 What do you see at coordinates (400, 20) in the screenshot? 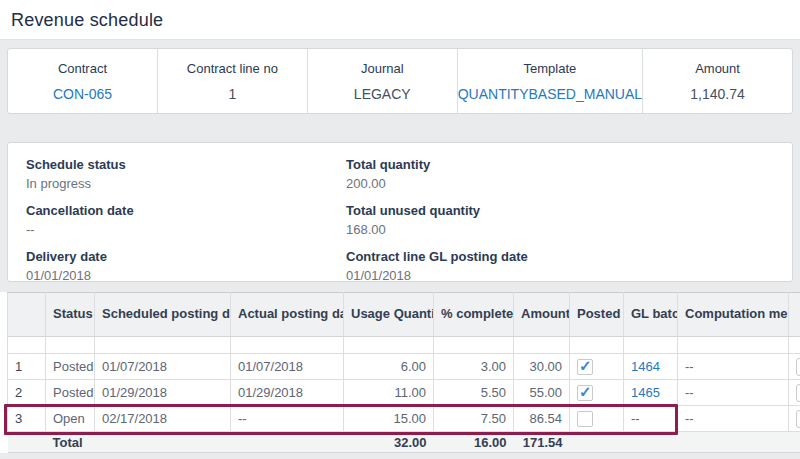
I see `title-bar: Revenue schedule` at bounding box center [400, 20].